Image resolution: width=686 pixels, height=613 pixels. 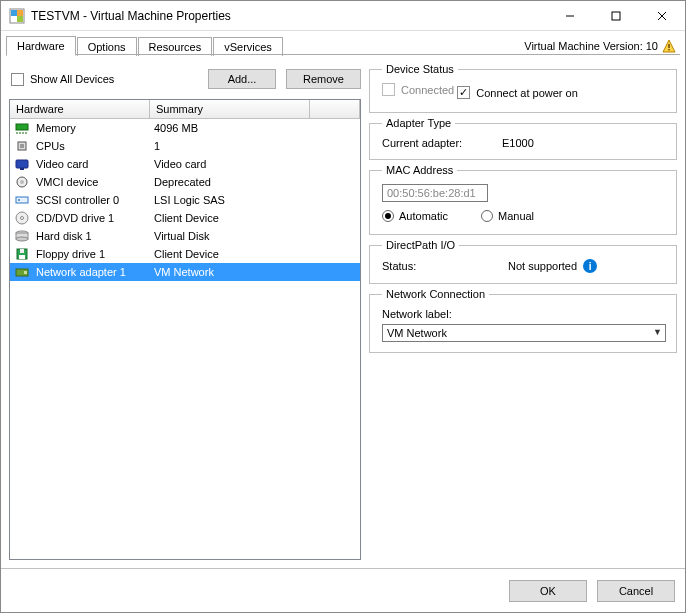 What do you see at coordinates (602, 47) in the screenshot?
I see `vm-version-label: Virtual Machine Version: 10` at bounding box center [602, 47].